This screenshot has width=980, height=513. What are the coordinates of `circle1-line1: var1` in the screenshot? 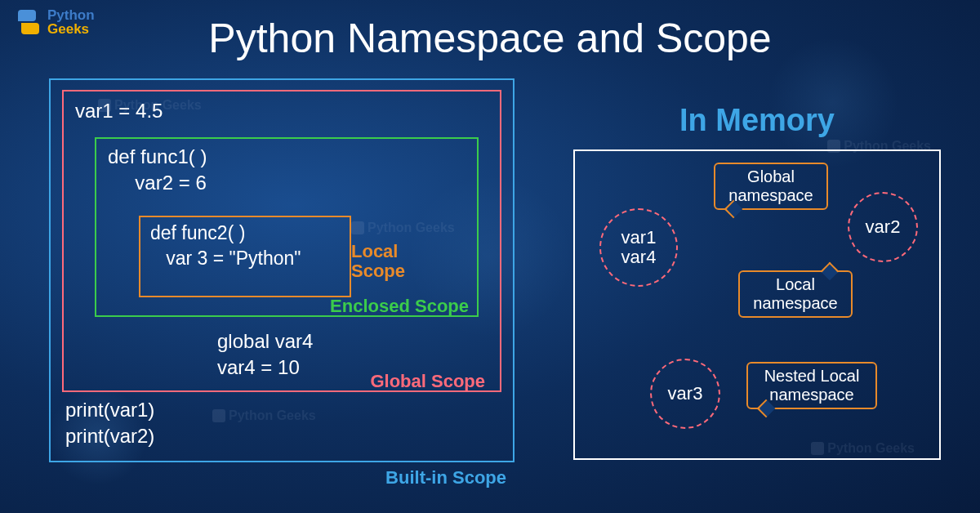 It's located at (639, 238).